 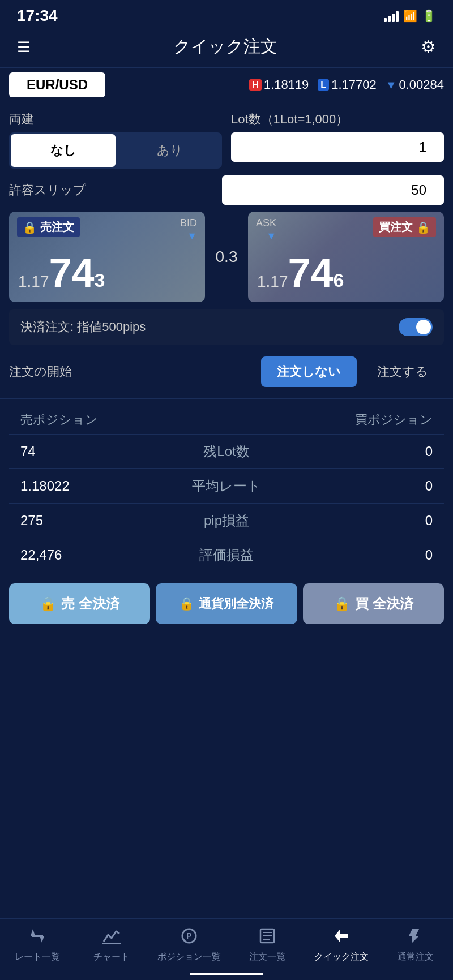 What do you see at coordinates (337, 147) in the screenshot?
I see `lot-input` at bounding box center [337, 147].